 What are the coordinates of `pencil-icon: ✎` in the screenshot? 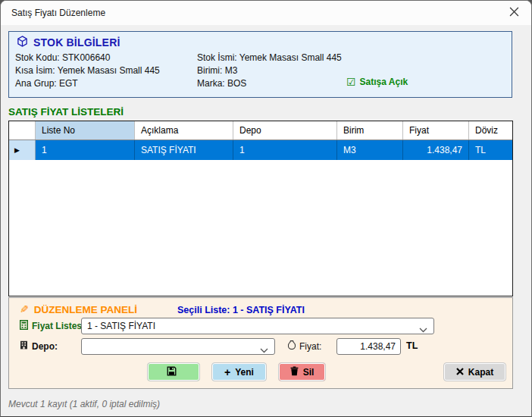 It's located at (24, 309).